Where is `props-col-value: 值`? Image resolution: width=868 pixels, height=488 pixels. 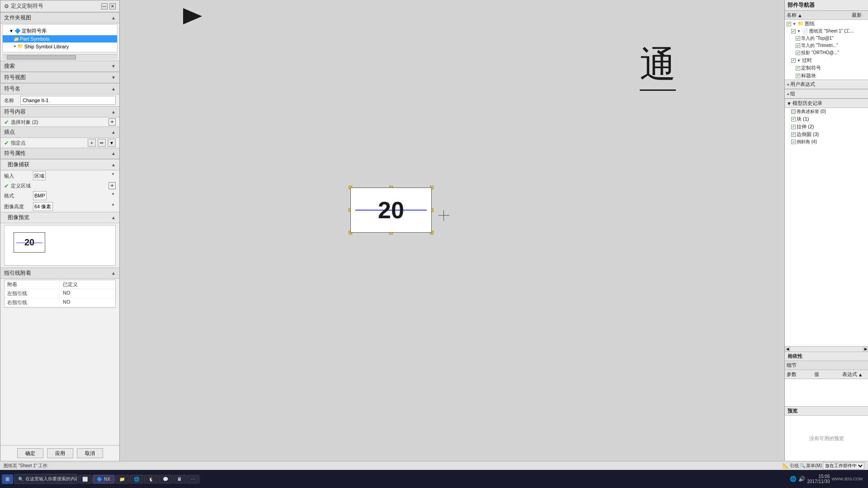
props-col-value: 值 is located at coordinates (826, 374).